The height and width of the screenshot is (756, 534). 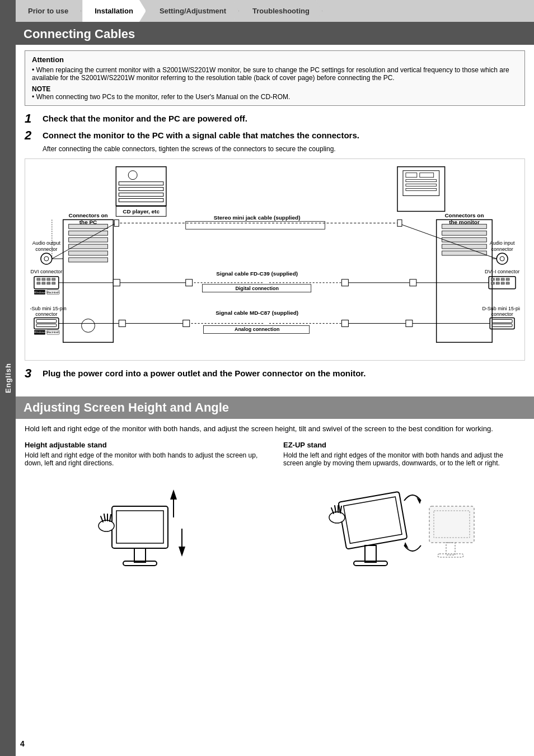 I want to click on right-col-text: Hold the left and right edges of the mon…, so click(x=404, y=459).